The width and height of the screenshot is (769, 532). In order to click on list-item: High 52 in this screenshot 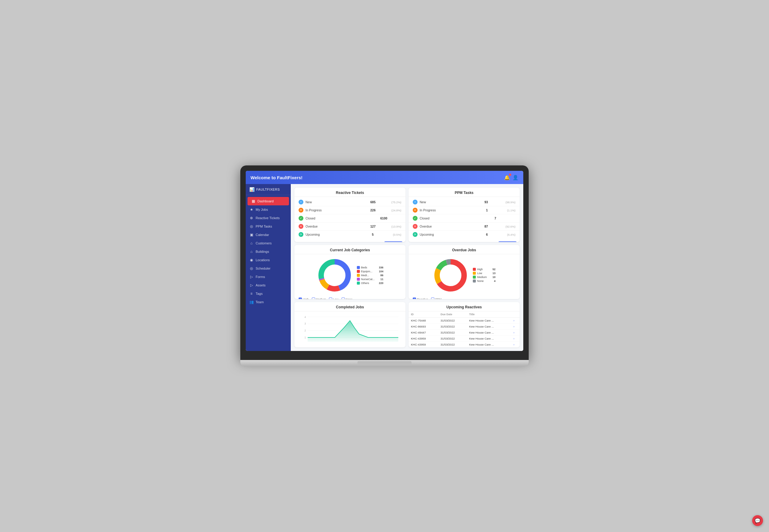, I will do `click(484, 269)`.